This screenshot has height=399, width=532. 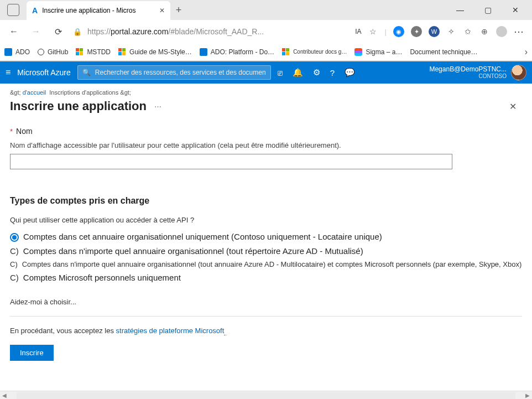 What do you see at coordinates (53, 52) in the screenshot?
I see `favorite-github: GitHub` at bounding box center [53, 52].